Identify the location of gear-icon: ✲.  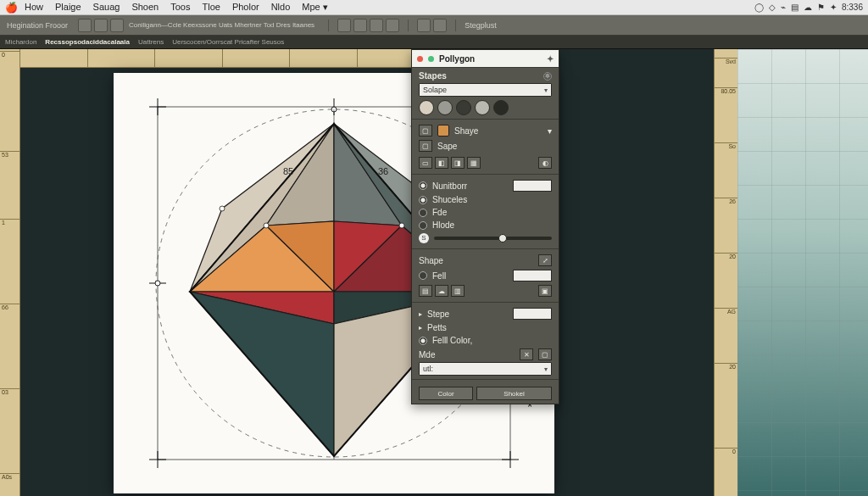
(548, 76).